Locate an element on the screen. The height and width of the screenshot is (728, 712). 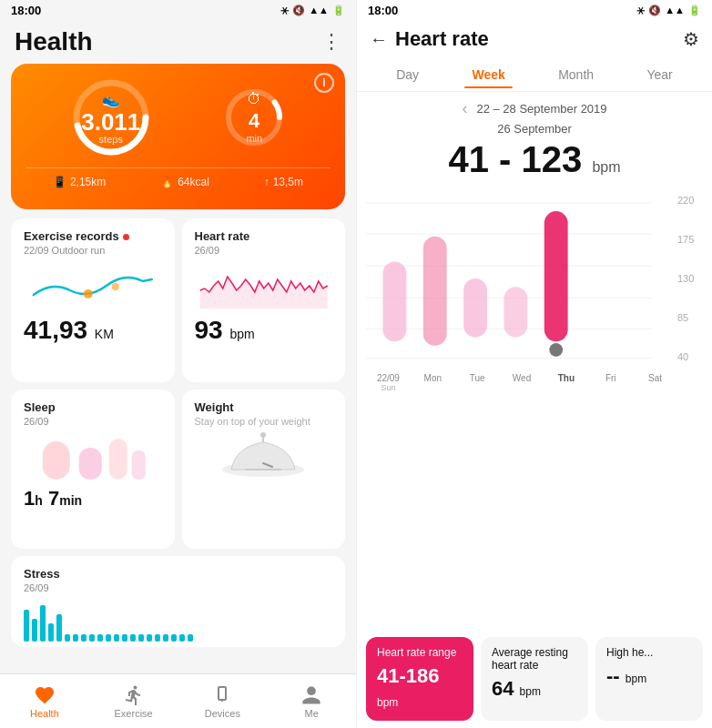
exercise-dot is located at coordinates (126, 237).